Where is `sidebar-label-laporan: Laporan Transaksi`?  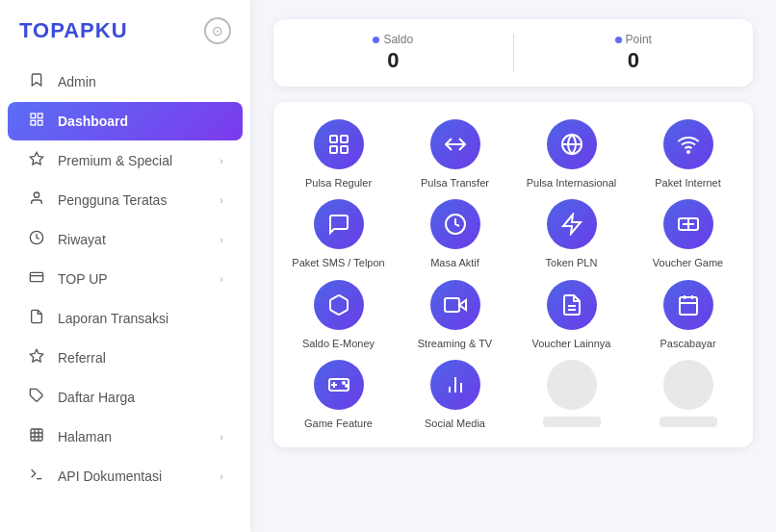
sidebar-label-laporan: Laporan Transaksi is located at coordinates (114, 318).